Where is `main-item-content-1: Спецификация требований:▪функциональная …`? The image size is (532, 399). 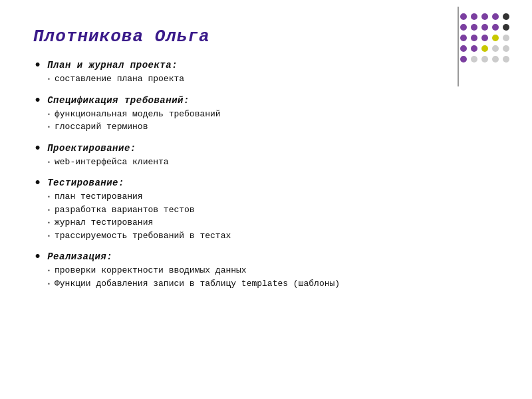
main-item-content-1: Спецификация требований:▪функциональная … is located at coordinates (273, 114).